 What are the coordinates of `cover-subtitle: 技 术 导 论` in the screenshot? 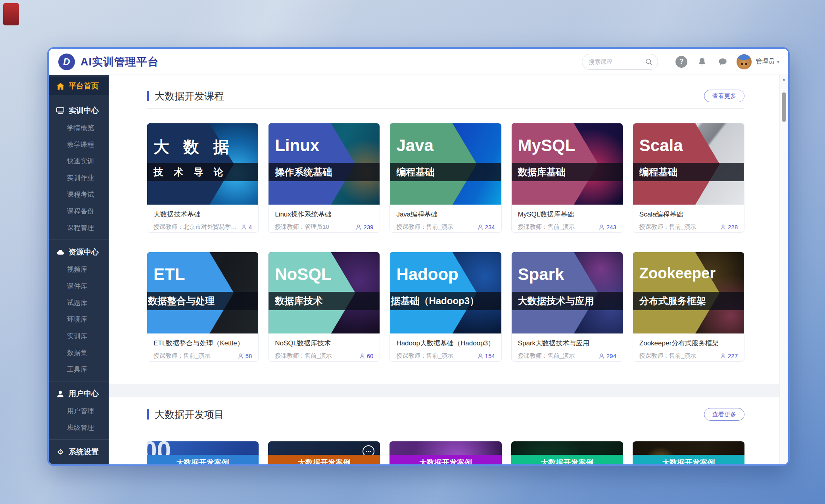 It's located at (190, 172).